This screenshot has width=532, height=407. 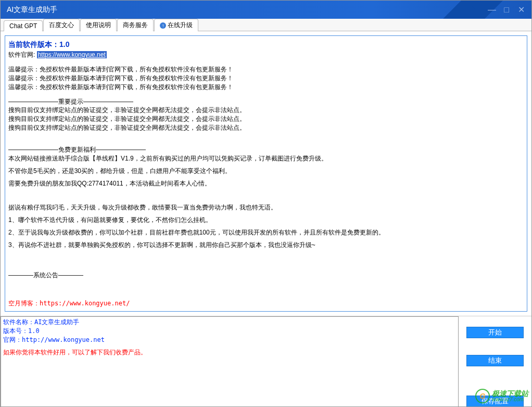 What do you see at coordinates (266, 102) in the screenshot?
I see `important-header: ————————重要提示————————` at bounding box center [266, 102].